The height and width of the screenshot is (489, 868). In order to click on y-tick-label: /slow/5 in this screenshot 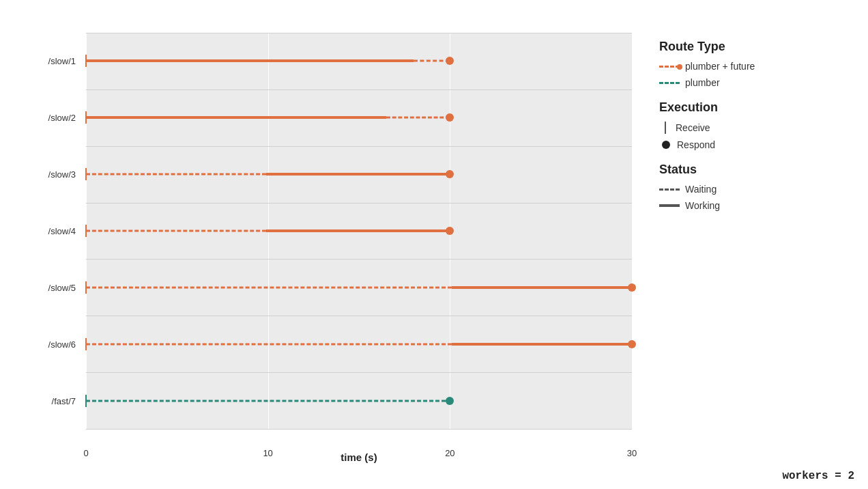, I will do `click(62, 287)`.